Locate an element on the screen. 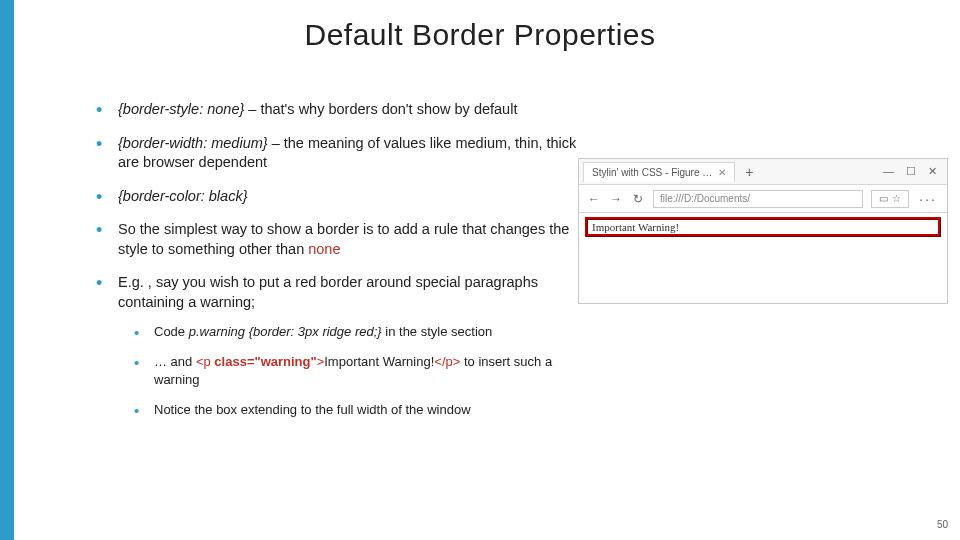 The image size is (960, 540). refresh-icon: ↻ is located at coordinates (638, 199).